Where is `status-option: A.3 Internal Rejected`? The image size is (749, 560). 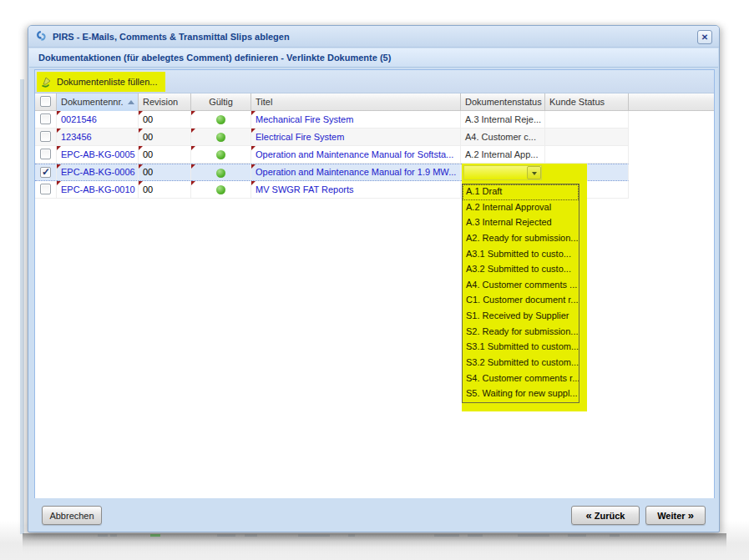 status-option: A.3 Internal Rejected is located at coordinates (521, 224).